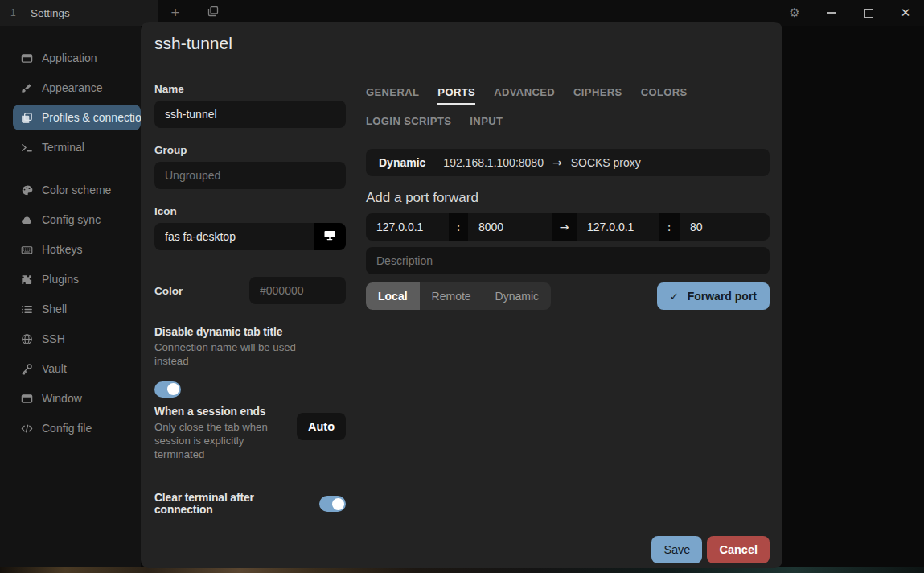 The width and height of the screenshot is (924, 573). What do you see at coordinates (62, 398) in the screenshot?
I see `sidebar-item-label: Window` at bounding box center [62, 398].